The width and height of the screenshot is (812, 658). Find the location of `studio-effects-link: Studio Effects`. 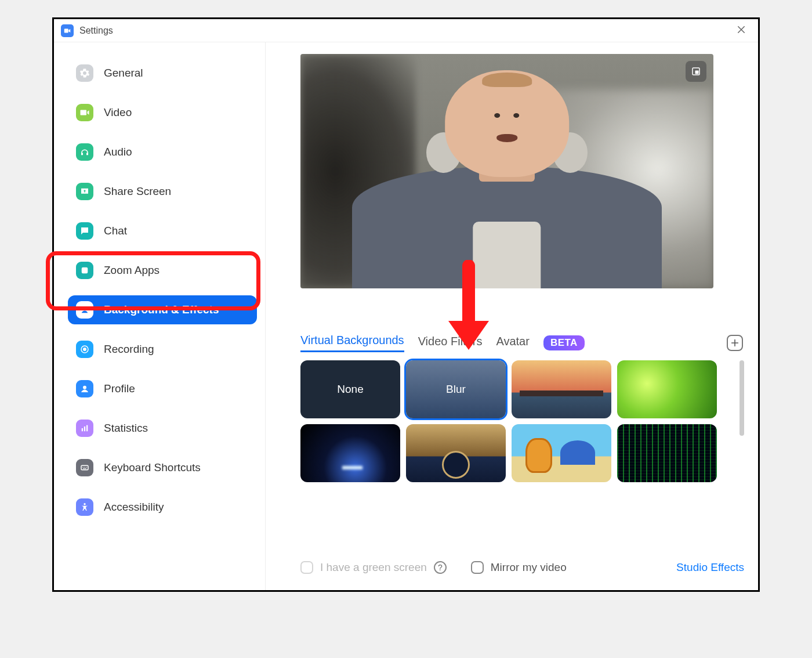

studio-effects-link: Studio Effects is located at coordinates (710, 567).